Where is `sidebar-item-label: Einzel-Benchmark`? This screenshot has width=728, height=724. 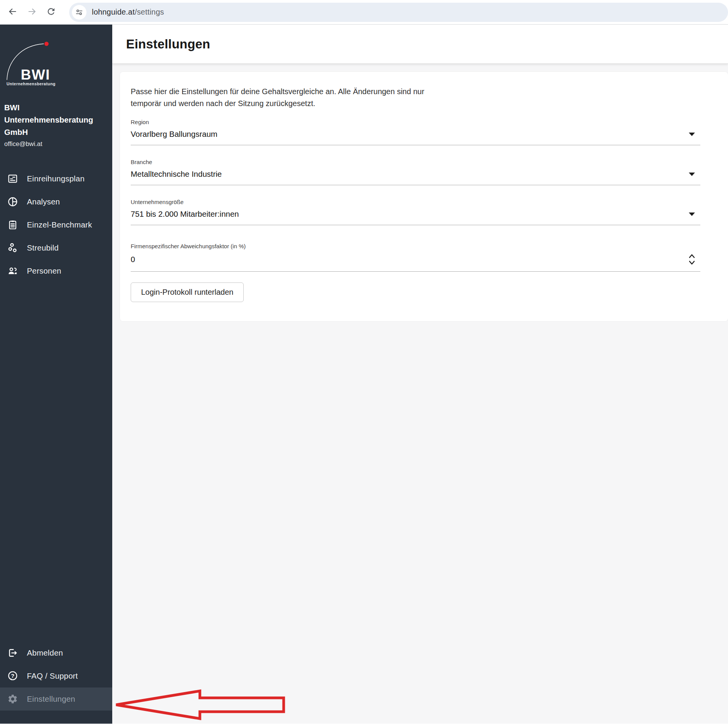
sidebar-item-label: Einzel-Benchmark is located at coordinates (60, 225).